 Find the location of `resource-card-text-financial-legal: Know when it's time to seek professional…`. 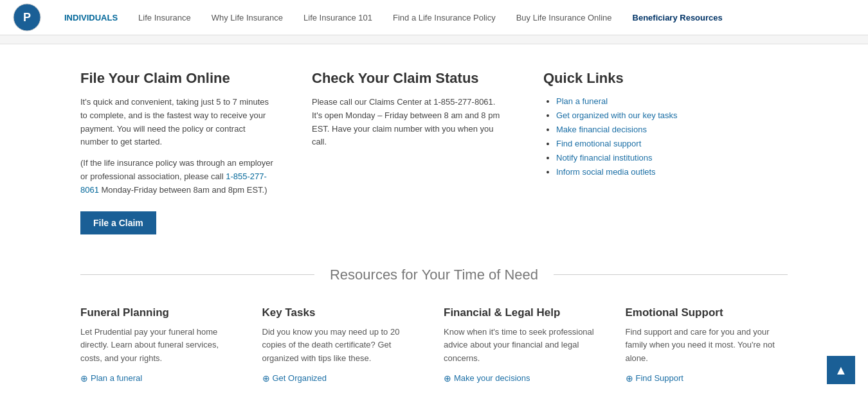

resource-card-text-financial-legal: Know when it's time to seek professional… is located at coordinates (525, 346).